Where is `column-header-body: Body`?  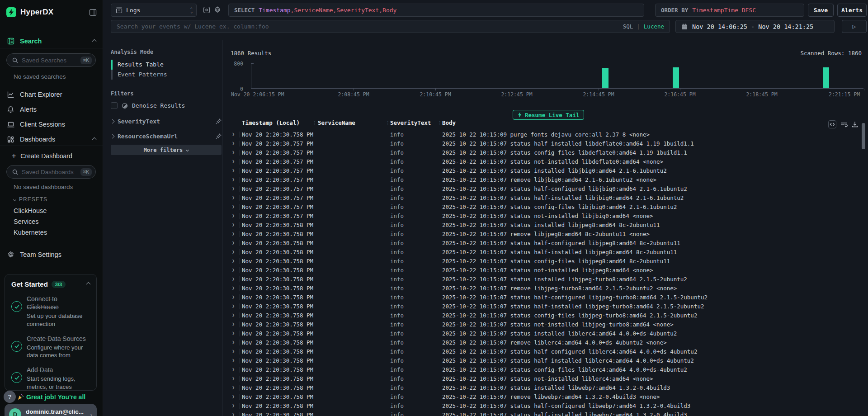 column-header-body: Body is located at coordinates (449, 123).